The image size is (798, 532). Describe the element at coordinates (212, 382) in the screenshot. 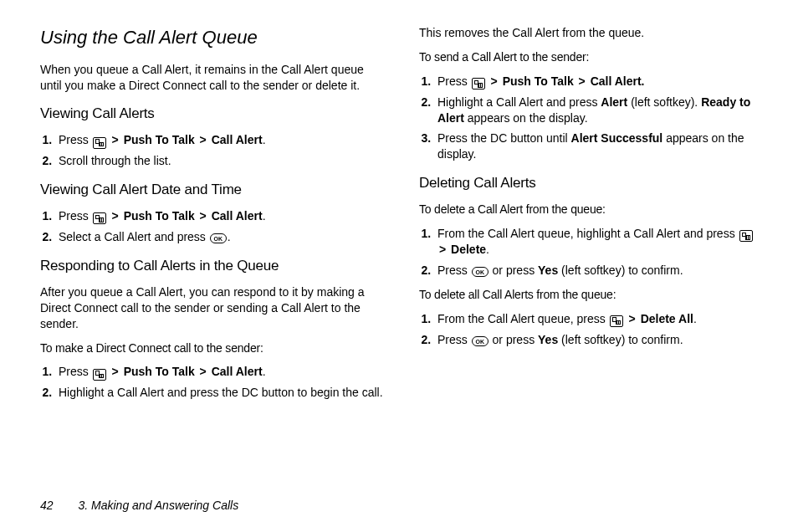

I see `dc-steps: Press > Push To Talk > Call Alert. Highl…` at that location.